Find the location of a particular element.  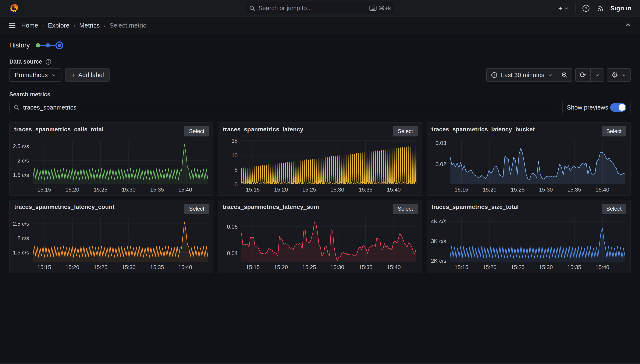

time-controls: Last 30 minutes is located at coordinates (558, 75).